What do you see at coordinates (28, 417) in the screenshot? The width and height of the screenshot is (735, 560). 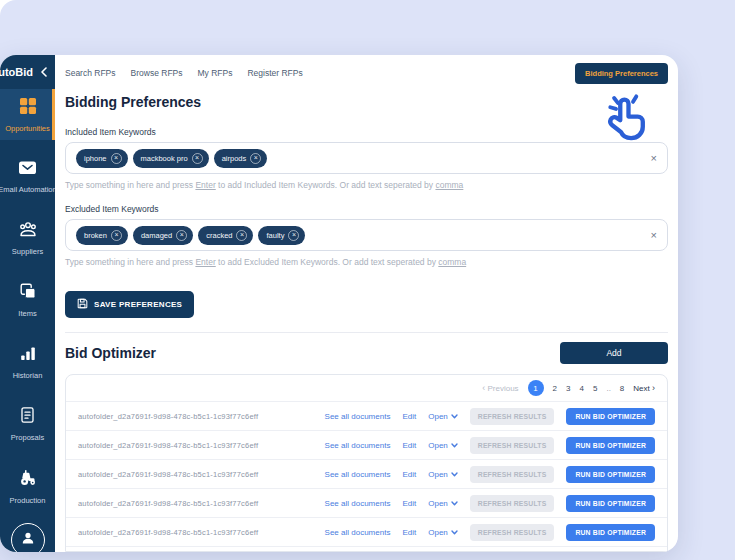 I see `document-icon` at bounding box center [28, 417].